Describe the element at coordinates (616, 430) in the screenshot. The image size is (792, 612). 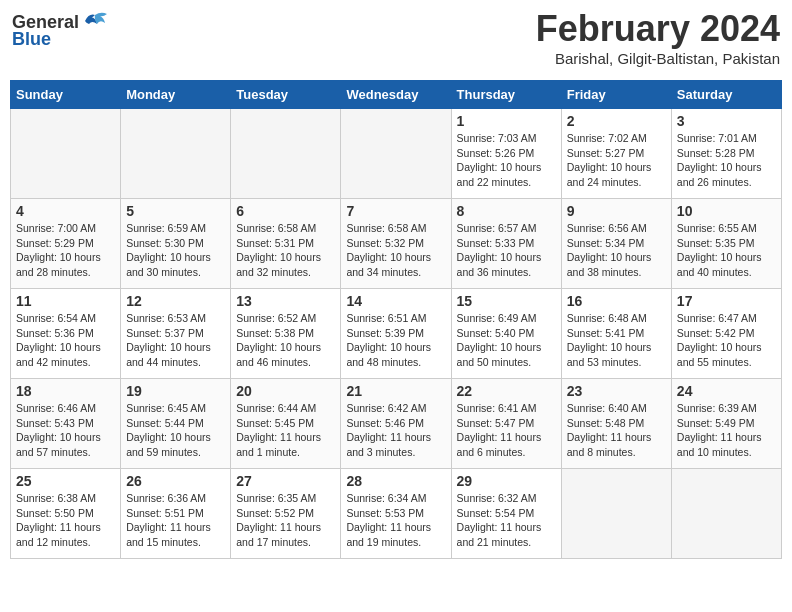
I see `day-info: Sunrise: 6:40 AM Sunset: 5:48 PM Dayligh…` at that location.